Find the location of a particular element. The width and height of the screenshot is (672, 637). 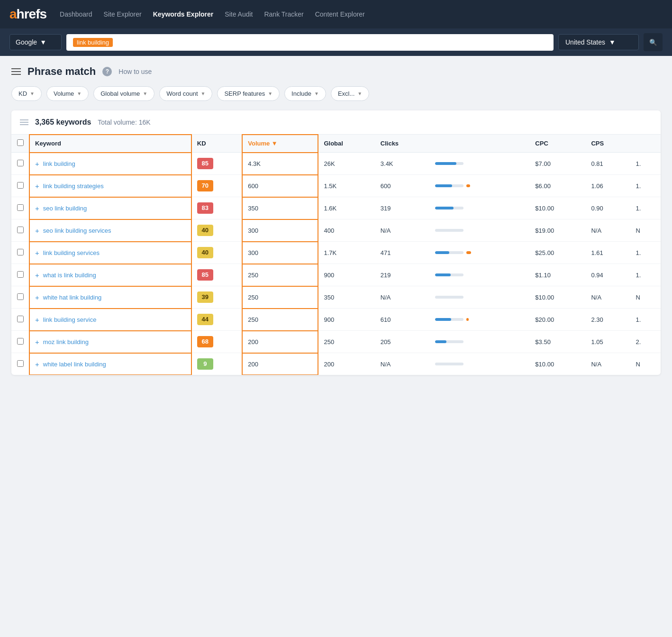

volume-filter-button: Volume ▼ is located at coordinates (67, 94).